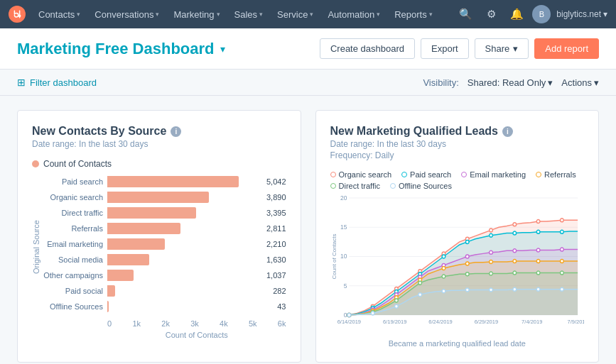 The image size is (616, 364). I want to click on hubspot-logo, so click(17, 14).